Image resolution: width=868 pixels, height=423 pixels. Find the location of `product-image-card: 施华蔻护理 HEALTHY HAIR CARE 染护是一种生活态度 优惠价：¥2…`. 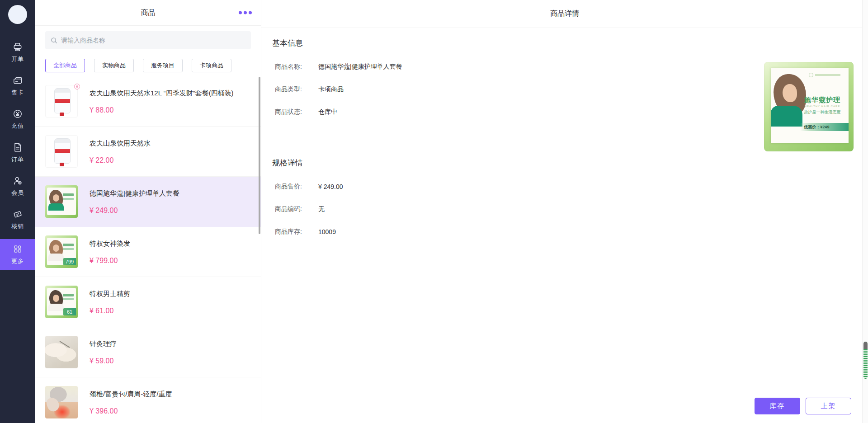

product-image-card: 施华蔻护理 HEALTHY HAIR CARE 染护是一种生活态度 优惠价：¥2… is located at coordinates (810, 105).